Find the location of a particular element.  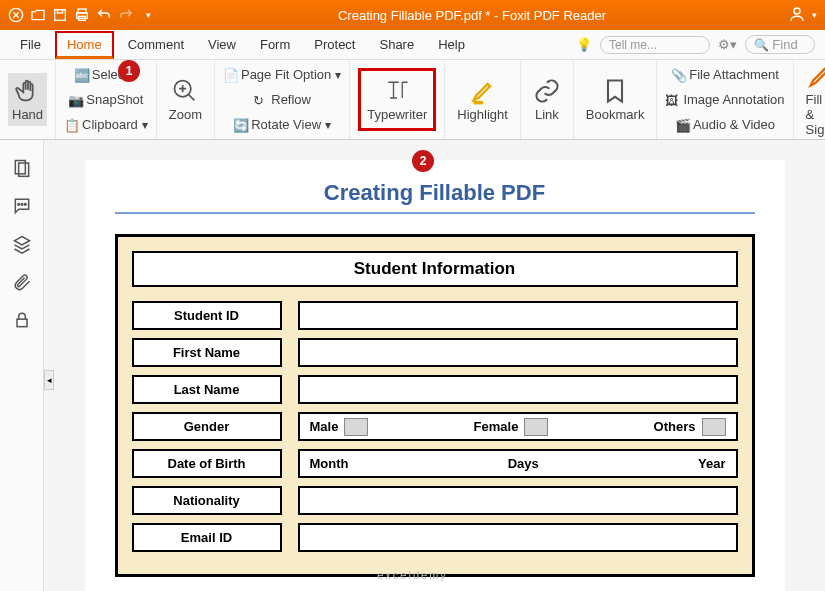

imageannot-button: 🖼Image Annotation is located at coordinates (724, 100).